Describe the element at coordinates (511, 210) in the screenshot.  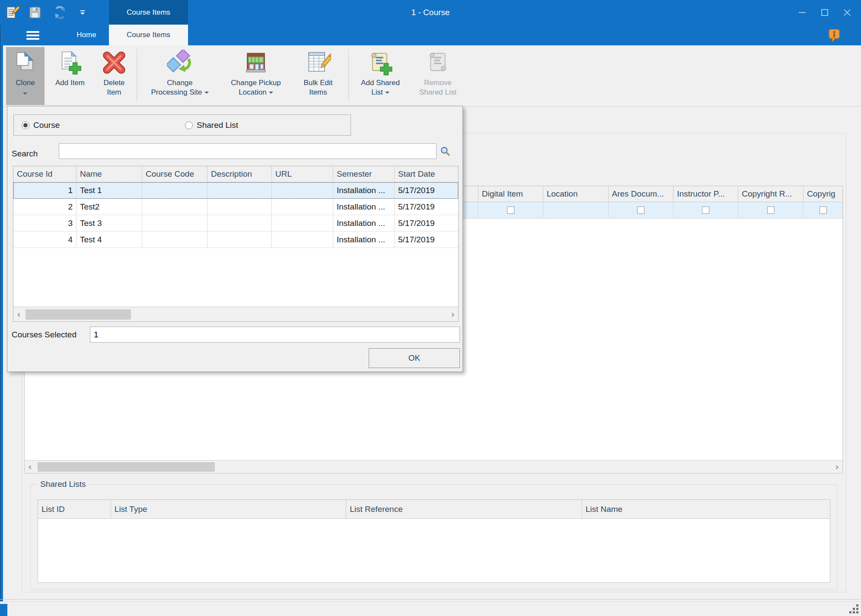
I see `digital-item-checkbox` at that location.